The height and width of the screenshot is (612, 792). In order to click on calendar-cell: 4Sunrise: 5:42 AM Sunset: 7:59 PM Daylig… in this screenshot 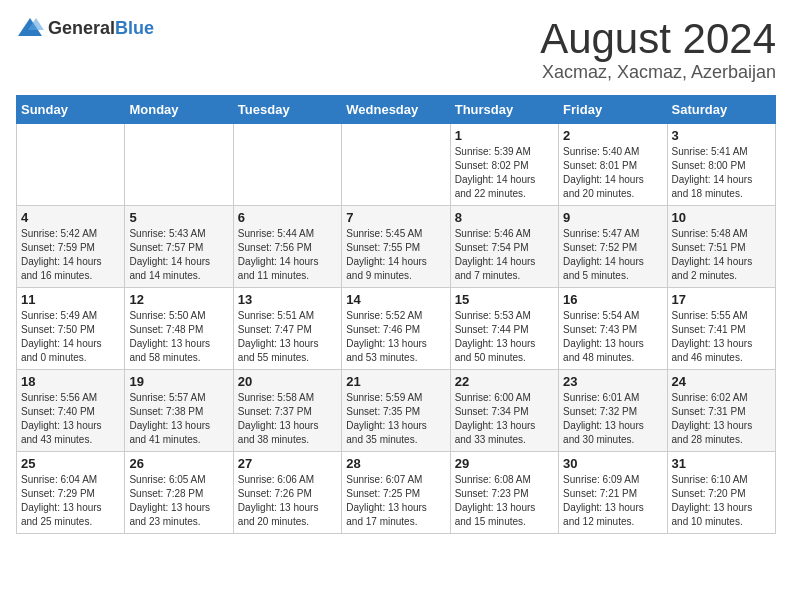, I will do `click(71, 247)`.